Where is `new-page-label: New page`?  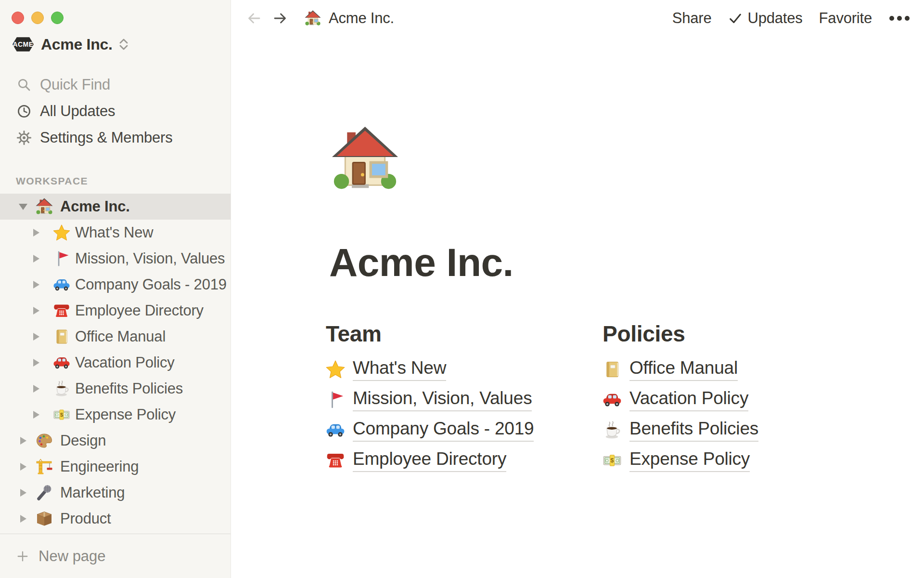
new-page-label: New page is located at coordinates (72, 556).